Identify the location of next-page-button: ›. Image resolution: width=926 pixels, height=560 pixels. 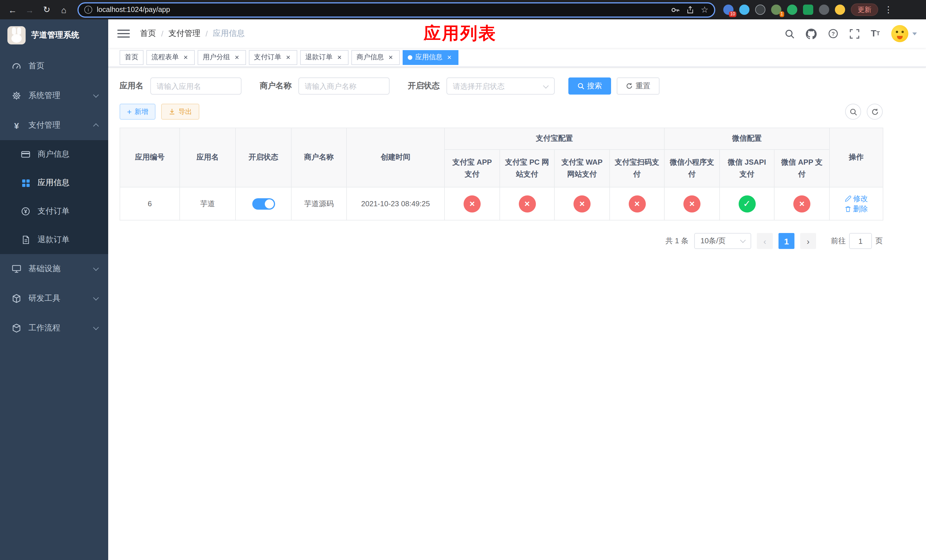
(808, 241).